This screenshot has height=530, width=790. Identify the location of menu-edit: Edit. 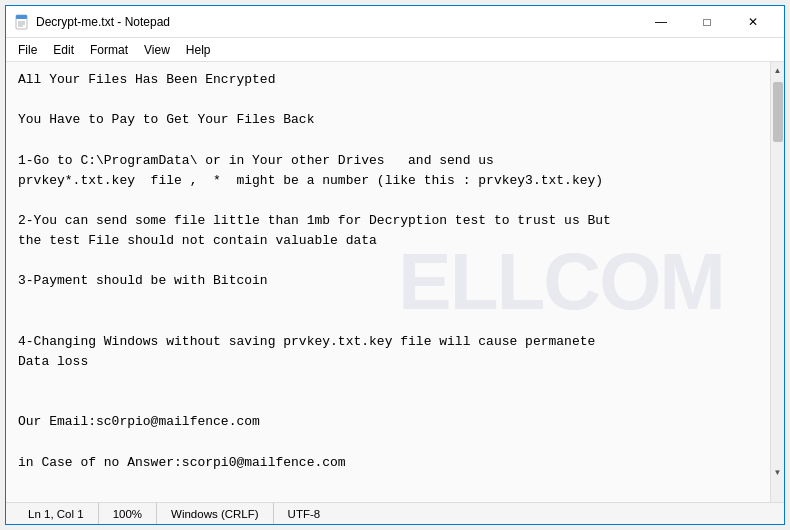
(64, 50).